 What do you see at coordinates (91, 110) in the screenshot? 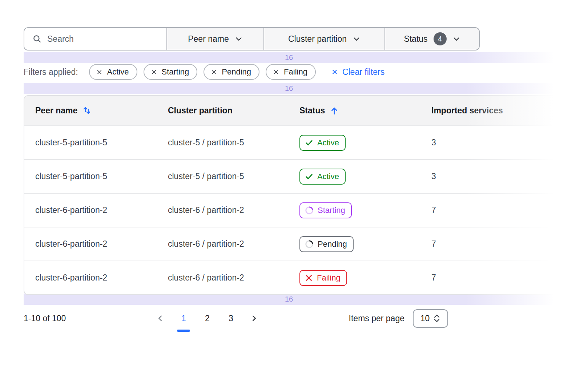
I see `column-header-peer-name: Peer name` at bounding box center [91, 110].